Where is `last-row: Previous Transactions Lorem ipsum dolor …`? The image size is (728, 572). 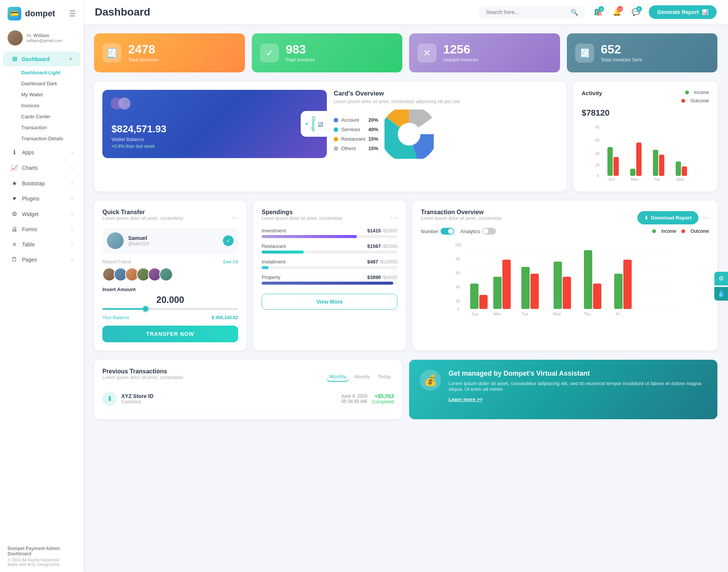
last-row: Previous Transactions Lorem ipsum dolor … is located at coordinates (406, 390).